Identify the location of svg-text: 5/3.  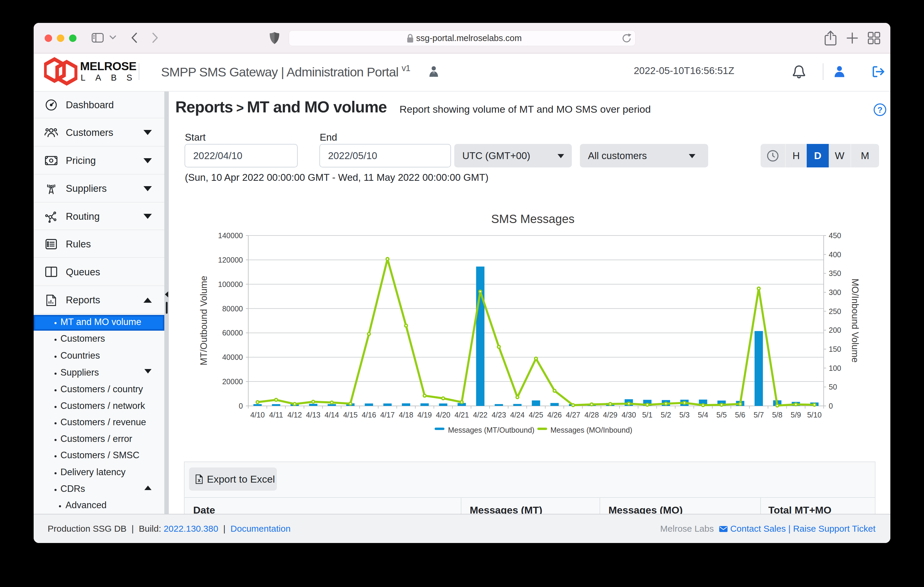
(685, 415).